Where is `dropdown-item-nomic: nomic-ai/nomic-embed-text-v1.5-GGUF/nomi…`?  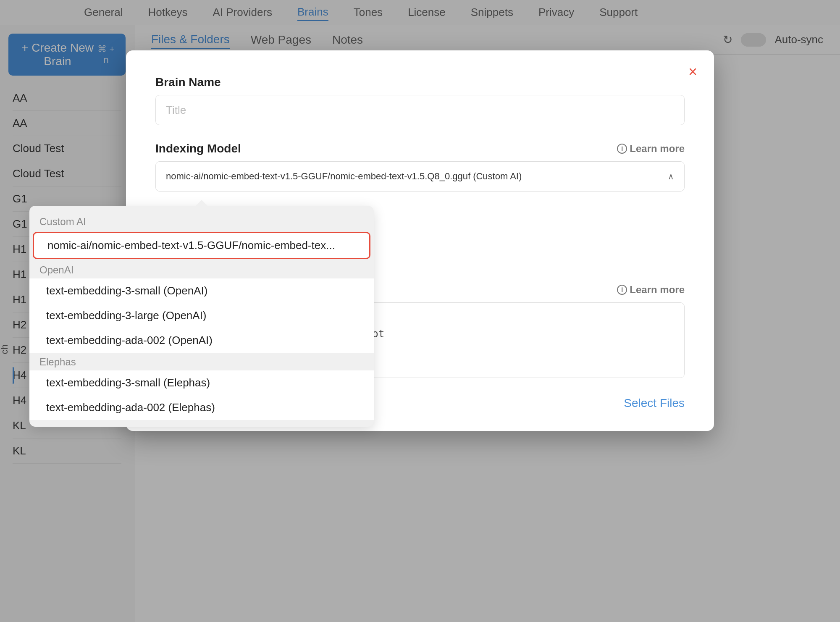
dropdown-item-nomic: nomic-ai/nomic-embed-text-v1.5-GGUF/nomi… is located at coordinates (202, 245).